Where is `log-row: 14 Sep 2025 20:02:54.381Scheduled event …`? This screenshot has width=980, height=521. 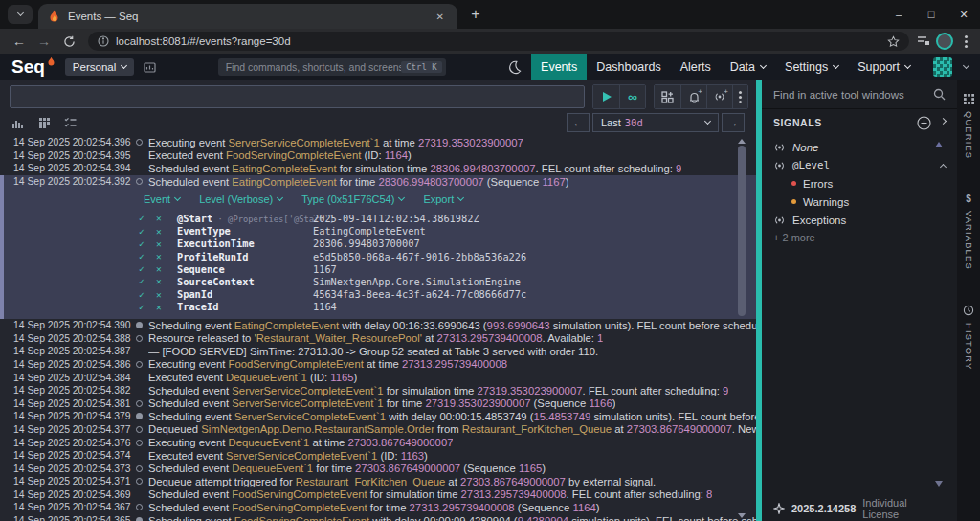 log-row: 14 Sep 2025 20:02:54.381Scheduled event … is located at coordinates (378, 403).